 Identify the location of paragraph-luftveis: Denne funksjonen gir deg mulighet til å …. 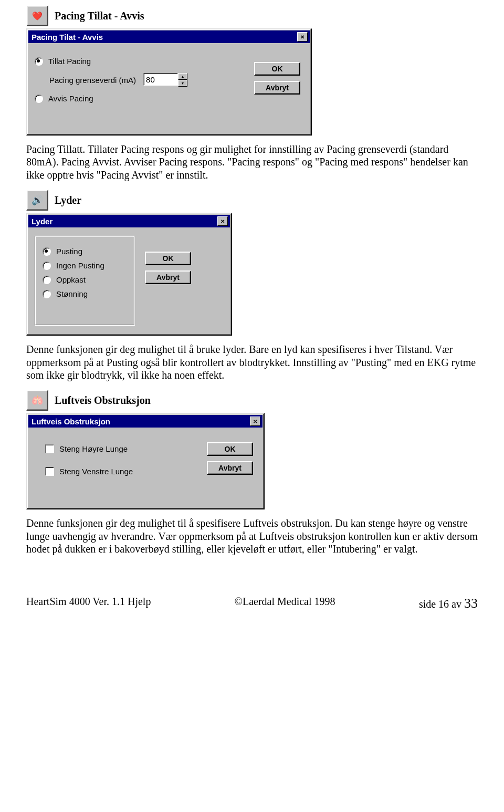
(252, 536).